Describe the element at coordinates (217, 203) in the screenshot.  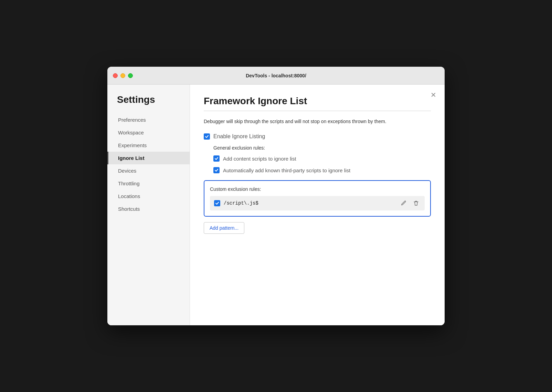
I see `rule-checkbox` at that location.